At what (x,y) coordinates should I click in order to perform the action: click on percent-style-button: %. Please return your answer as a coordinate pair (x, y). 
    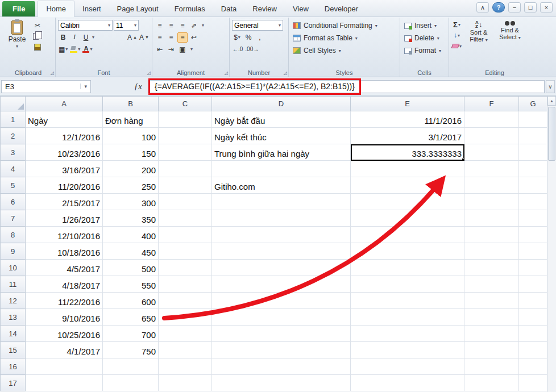
    Looking at the image, I should click on (248, 37).